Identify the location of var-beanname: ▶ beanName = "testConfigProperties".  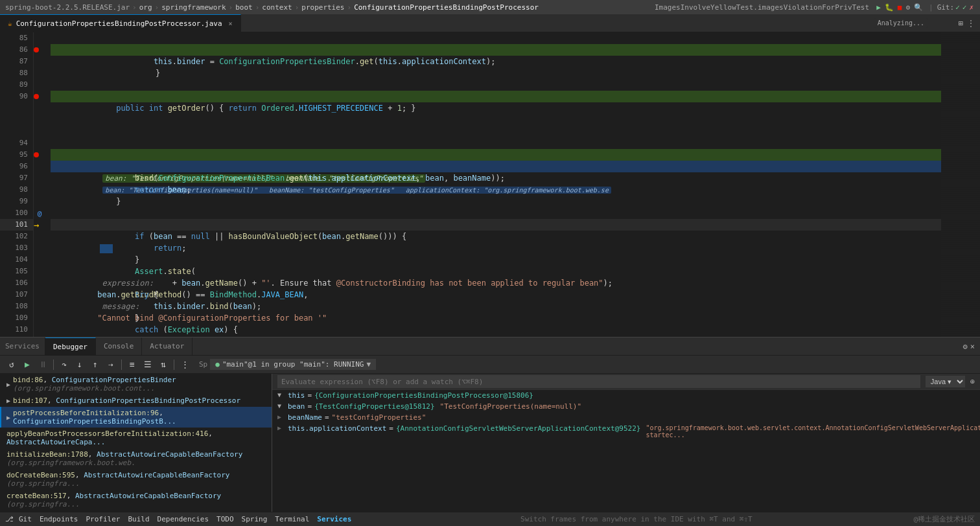
(626, 417).